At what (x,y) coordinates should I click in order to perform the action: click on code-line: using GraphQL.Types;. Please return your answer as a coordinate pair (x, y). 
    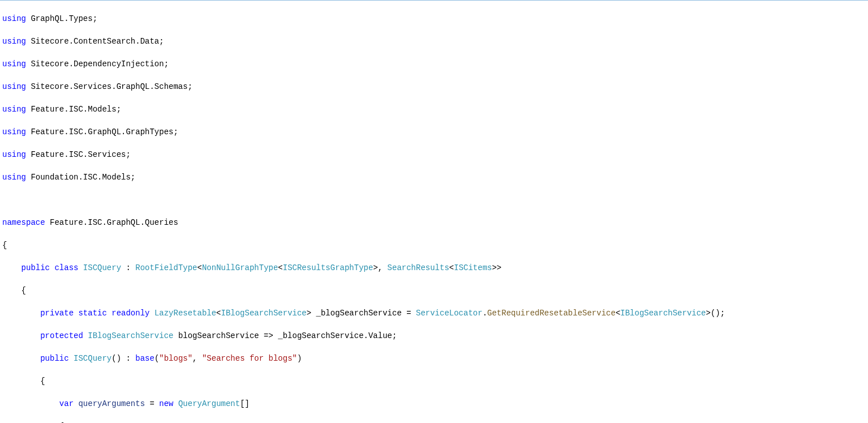
    Looking at the image, I should click on (434, 19).